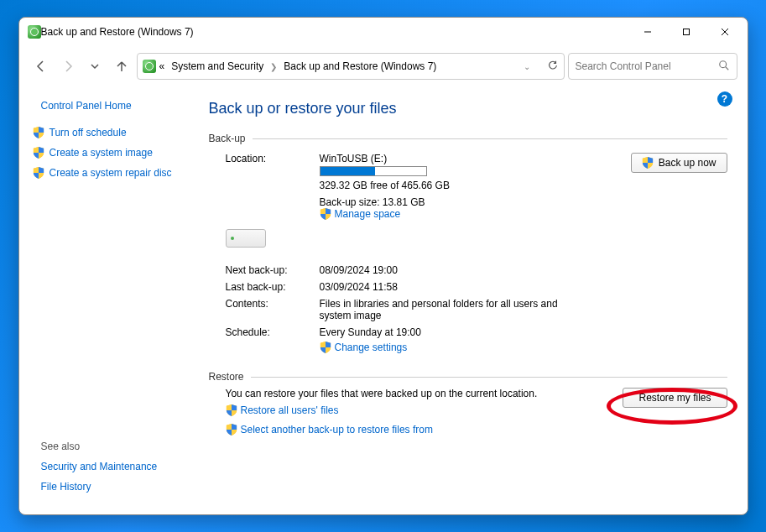 This screenshot has width=766, height=532. I want to click on app-icon, so click(34, 32).